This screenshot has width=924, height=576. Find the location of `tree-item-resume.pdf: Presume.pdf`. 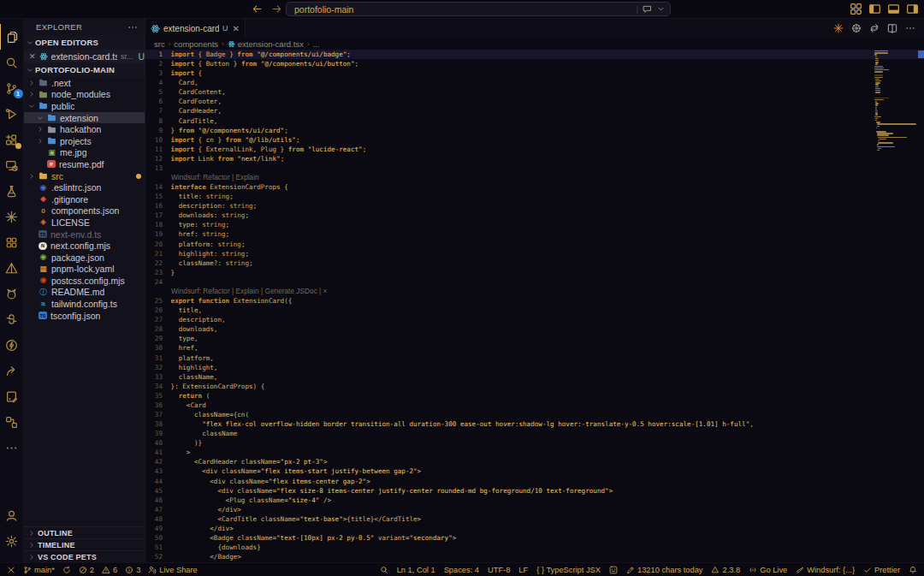

tree-item-resume.pdf: Presume.pdf is located at coordinates (84, 164).